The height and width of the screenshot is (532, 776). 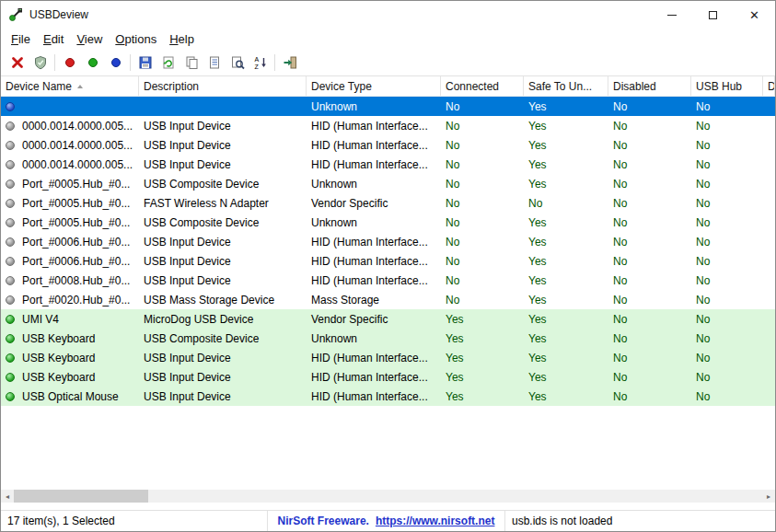 I want to click on column-header-usb-hub: USB Hub, so click(x=727, y=87).